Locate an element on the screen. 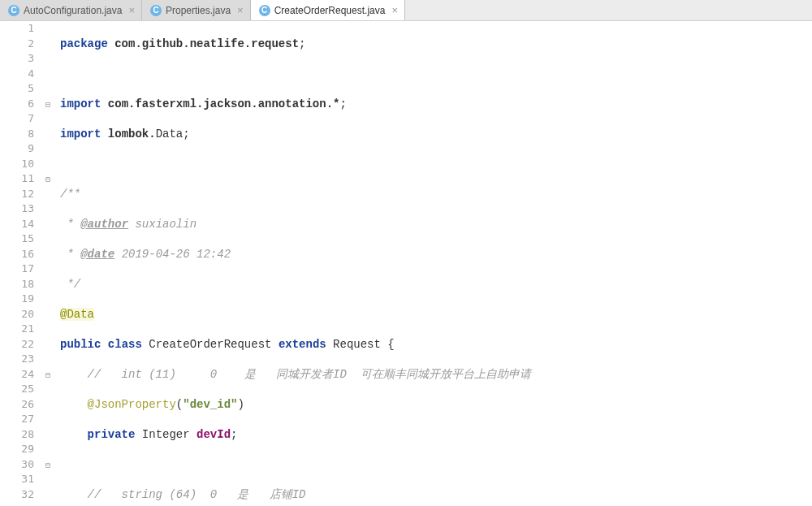 The width and height of the screenshot is (812, 506). line-number: 28 is located at coordinates (17, 435).